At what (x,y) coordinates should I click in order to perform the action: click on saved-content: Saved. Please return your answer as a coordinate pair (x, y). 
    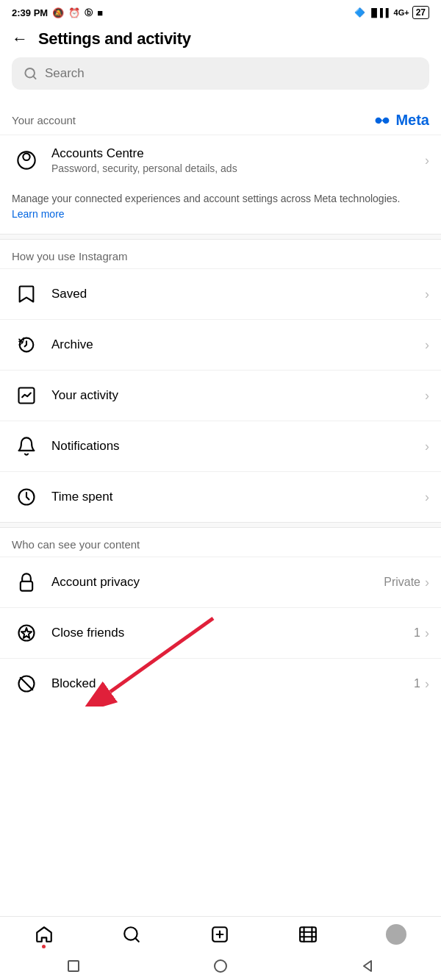
    Looking at the image, I should click on (238, 294).